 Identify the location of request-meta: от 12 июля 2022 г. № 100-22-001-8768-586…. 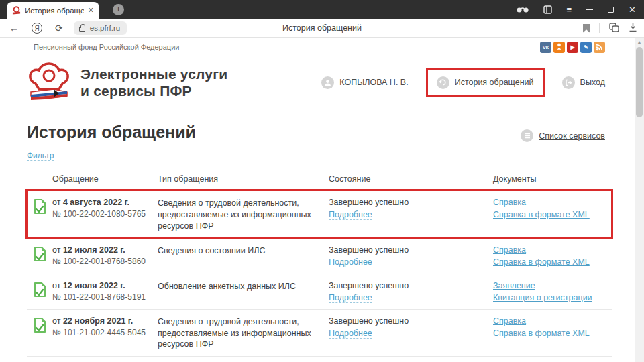
(99, 256).